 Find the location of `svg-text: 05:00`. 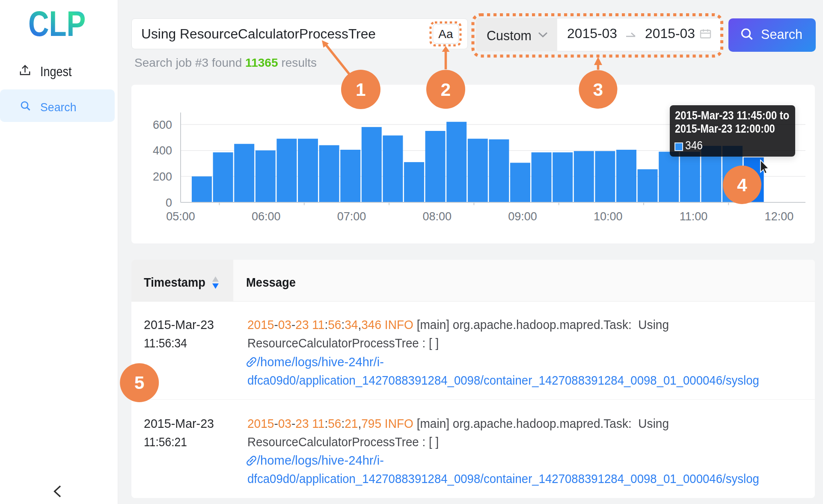

svg-text: 05:00 is located at coordinates (181, 216).